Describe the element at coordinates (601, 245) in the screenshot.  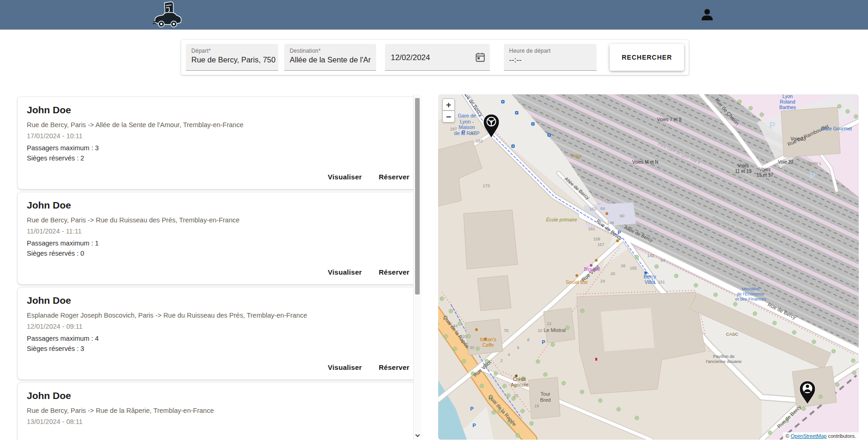
I see `house-number: 157` at that location.